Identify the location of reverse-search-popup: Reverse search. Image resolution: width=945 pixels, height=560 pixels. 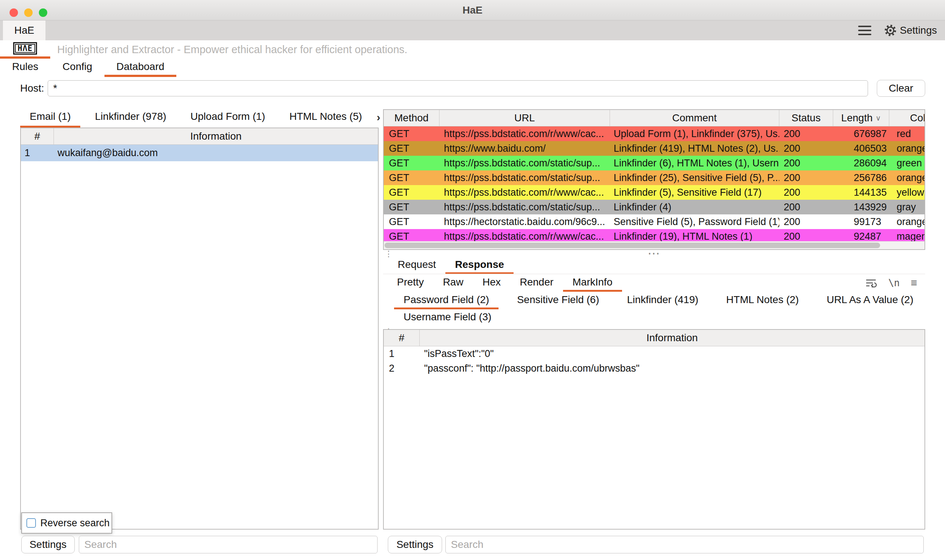
(66, 523).